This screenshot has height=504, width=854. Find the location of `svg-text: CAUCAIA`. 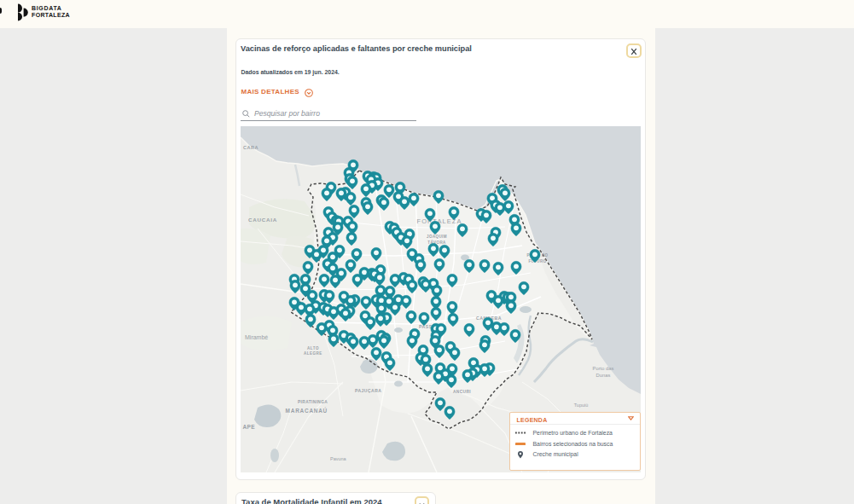

svg-text: CAUCAIA is located at coordinates (263, 220).